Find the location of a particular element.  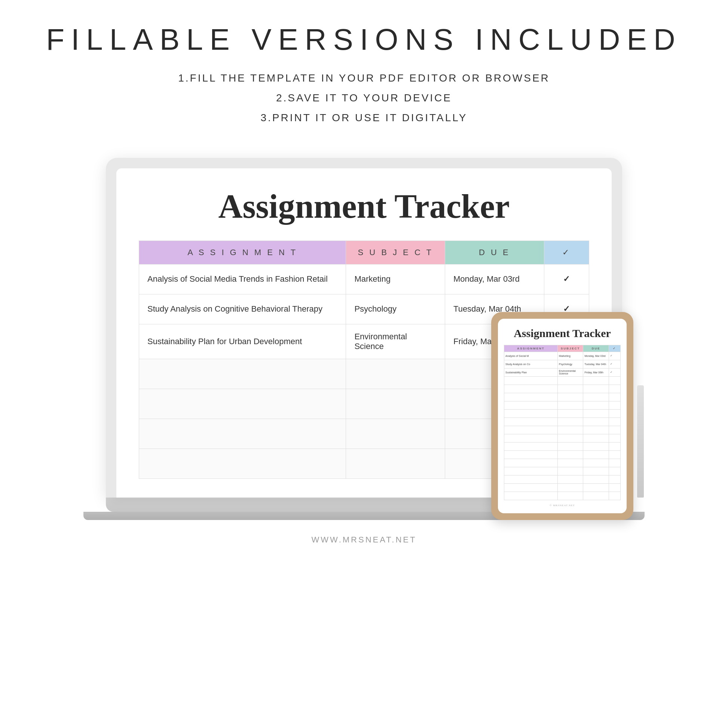

instructions-block: 1.FILL THE TEMPLATE IN YOUR PDF EDITOR O… is located at coordinates (364, 98).